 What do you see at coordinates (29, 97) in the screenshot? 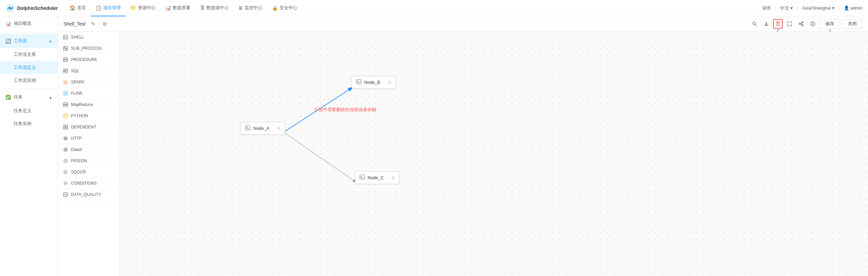
I see `sidebar-item-task: ✅ 任务 ▲` at bounding box center [29, 97].